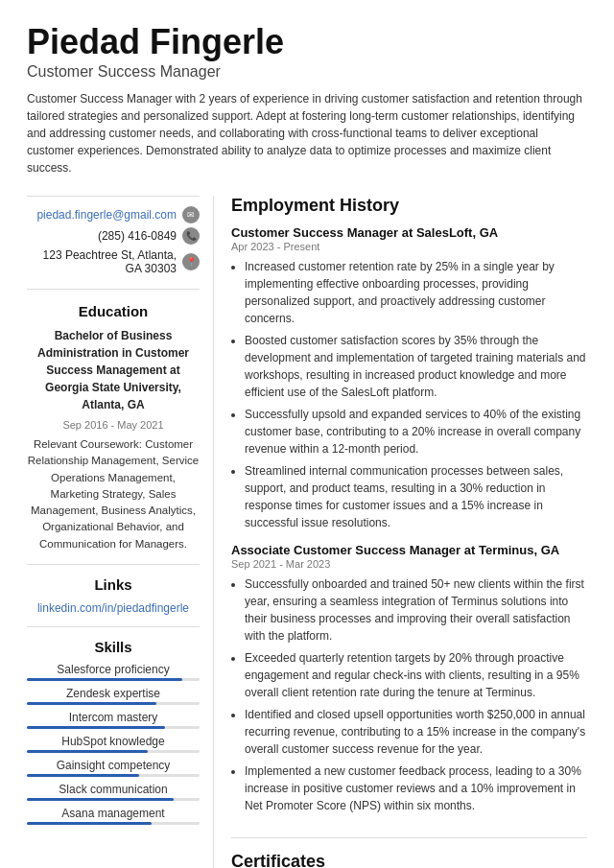  I want to click on skill-item: Salesforce proficiency, so click(113, 671).